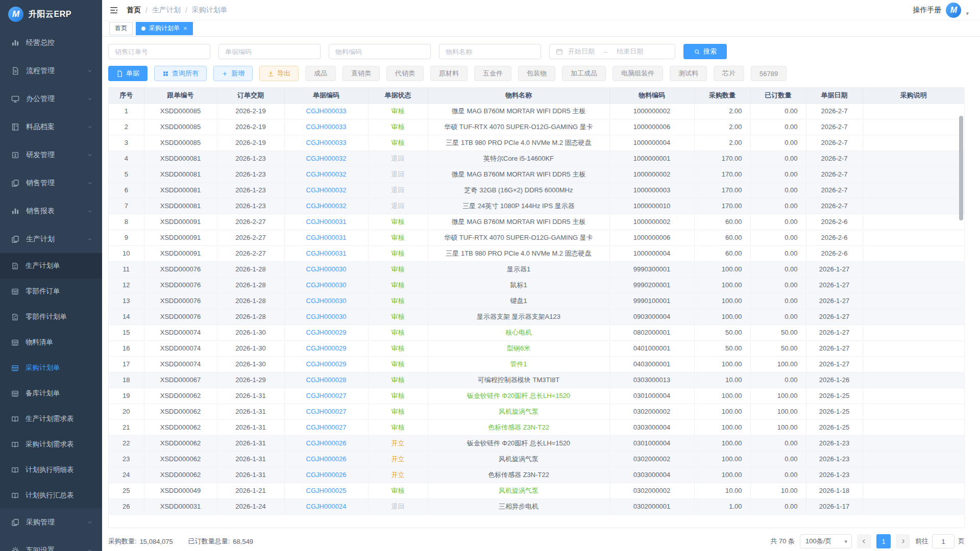 The height and width of the screenshot is (551, 980). Describe the element at coordinates (51, 317) in the screenshot. I see `sidebar-item-parts-plan-doc: 零部件计划单` at that location.